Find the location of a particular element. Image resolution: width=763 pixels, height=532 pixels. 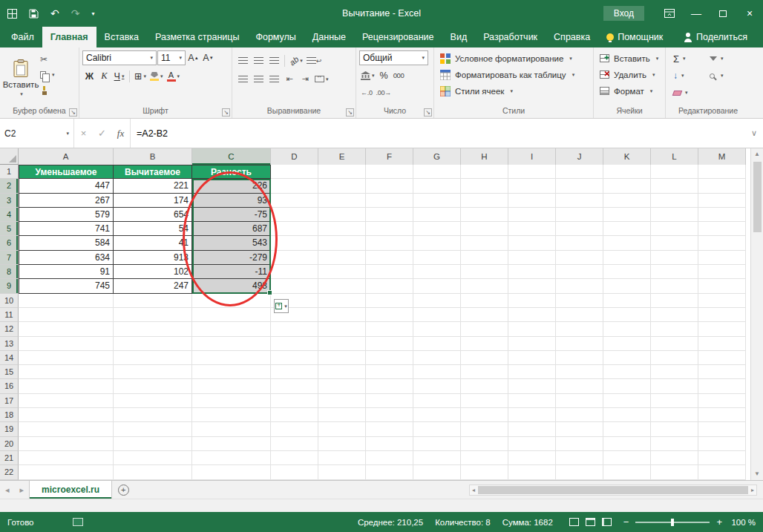

cell-M6 is located at coordinates (722, 243).